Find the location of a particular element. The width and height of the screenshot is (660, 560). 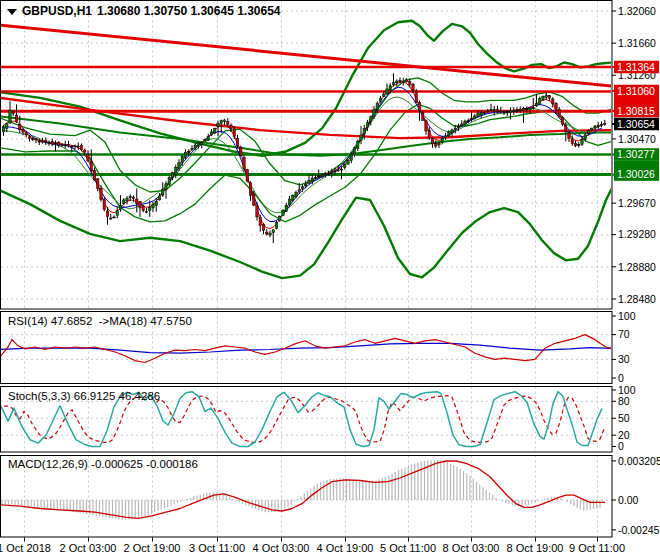

symbol-period-label: GBPUSD,H1 is located at coordinates (57, 11).